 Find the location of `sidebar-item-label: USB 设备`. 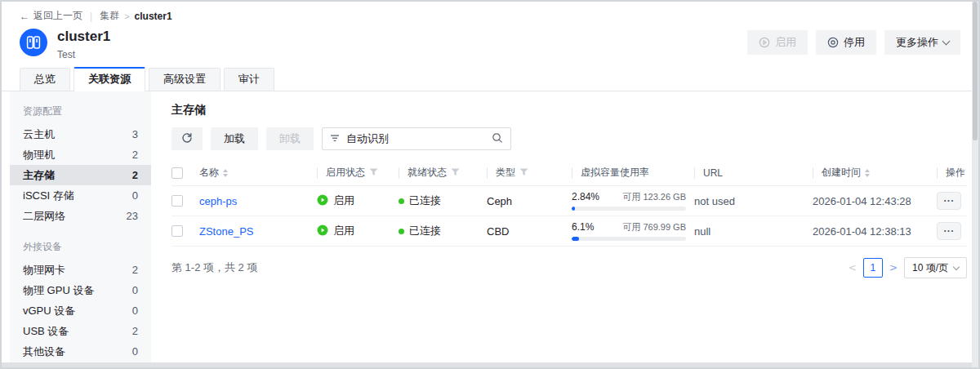

sidebar-item-label: USB 设备 is located at coordinates (46, 331).